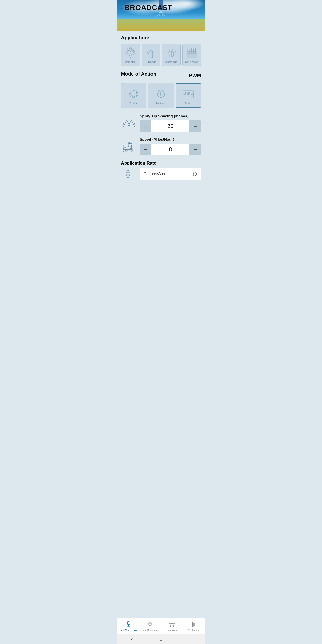 This screenshot has width=322, height=644. I want to click on fungicide-icon, so click(151, 53).